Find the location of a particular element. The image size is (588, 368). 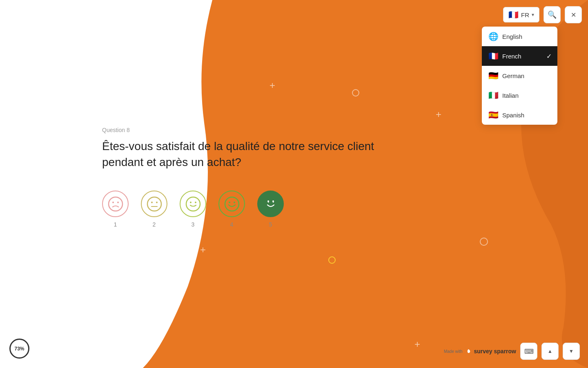

made-with-label: Made with is located at coordinates (453, 352).